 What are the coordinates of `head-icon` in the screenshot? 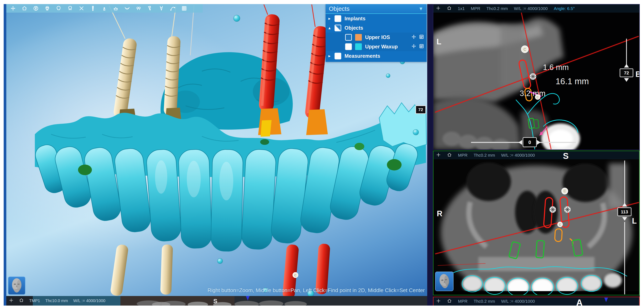 It's located at (59, 8).